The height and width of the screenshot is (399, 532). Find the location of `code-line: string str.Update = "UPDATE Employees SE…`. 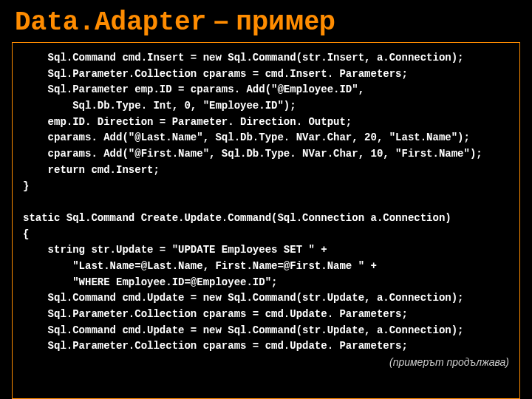

code-line: string str.Update = "UPDATE Employees SE… is located at coordinates (175, 250).